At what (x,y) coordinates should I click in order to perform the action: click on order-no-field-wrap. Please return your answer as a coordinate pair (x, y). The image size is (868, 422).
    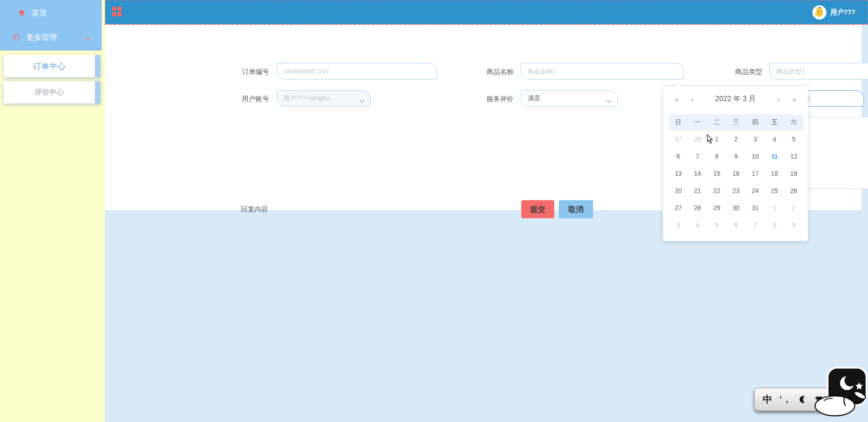
    Looking at the image, I should click on (357, 71).